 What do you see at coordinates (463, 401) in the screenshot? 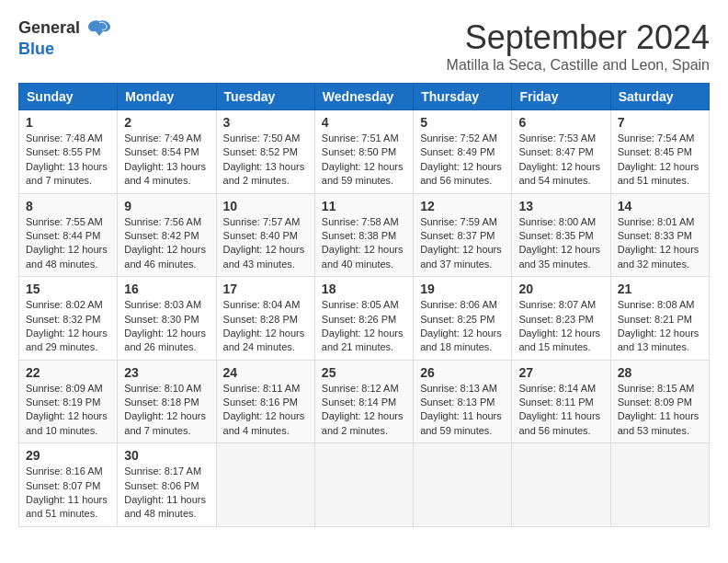
I see `table-row: 26Sunrise: 8:13 AMSunset: 8:13 PMDayligh…` at bounding box center [463, 401].